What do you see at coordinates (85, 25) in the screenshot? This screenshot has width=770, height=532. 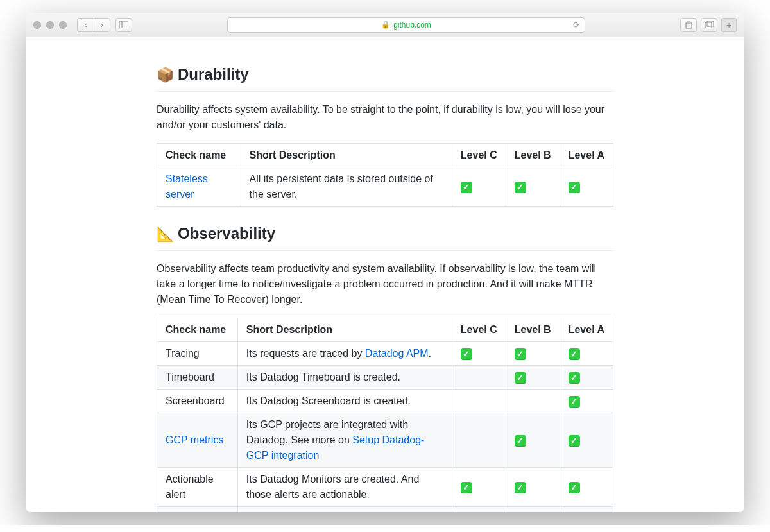 I see `back-button: ‹` at bounding box center [85, 25].